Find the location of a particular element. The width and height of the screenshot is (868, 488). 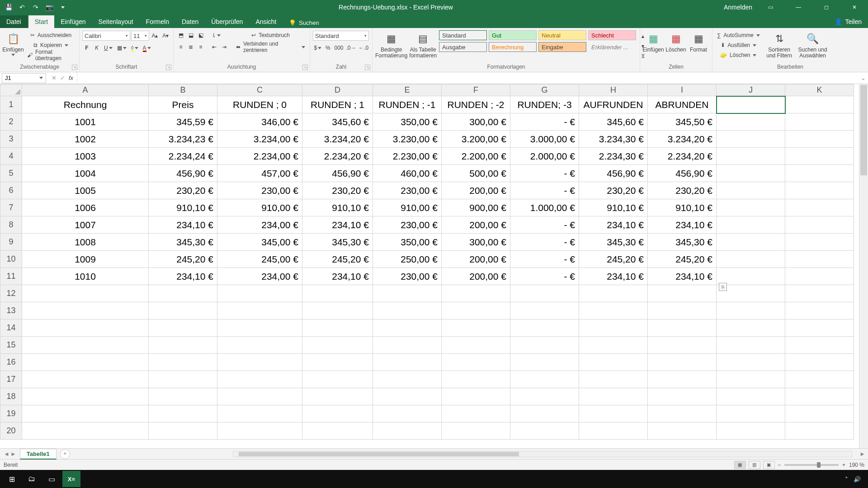

cell: RUNDEN ; 1 is located at coordinates (338, 105).